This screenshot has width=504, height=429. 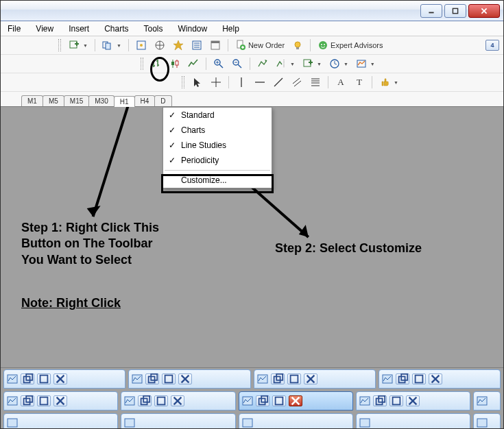 What do you see at coordinates (431, 11) in the screenshot?
I see `minimize-button` at bounding box center [431, 11].